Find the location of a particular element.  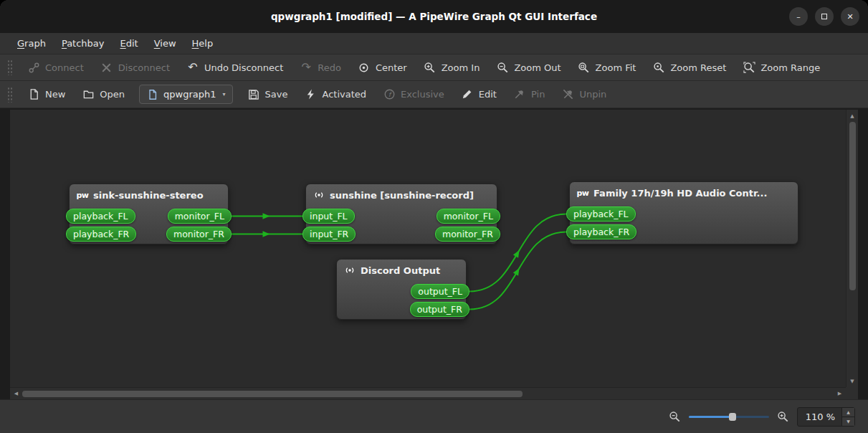

edit-button: Edit is located at coordinates (479, 95).